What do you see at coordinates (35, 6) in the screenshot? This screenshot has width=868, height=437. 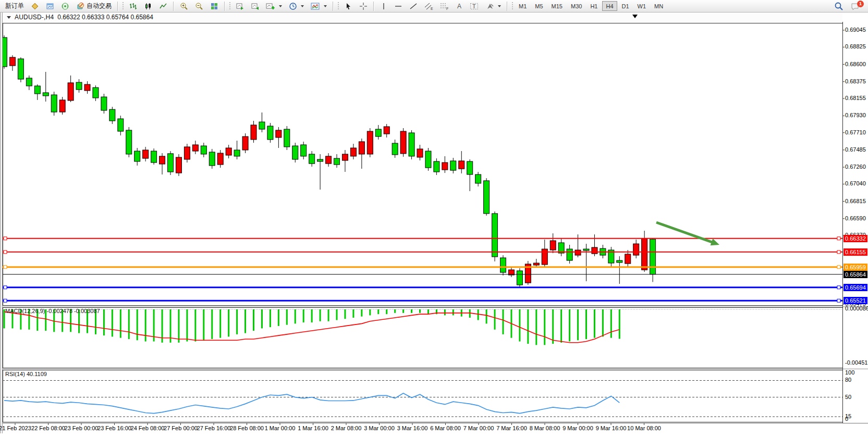 I see `gold-cube-icon` at bounding box center [35, 6].